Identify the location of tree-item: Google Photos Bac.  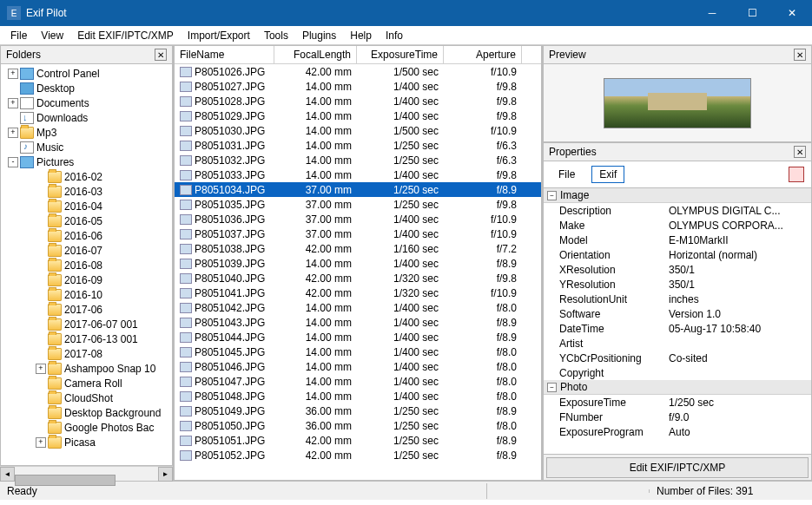
(87, 427).